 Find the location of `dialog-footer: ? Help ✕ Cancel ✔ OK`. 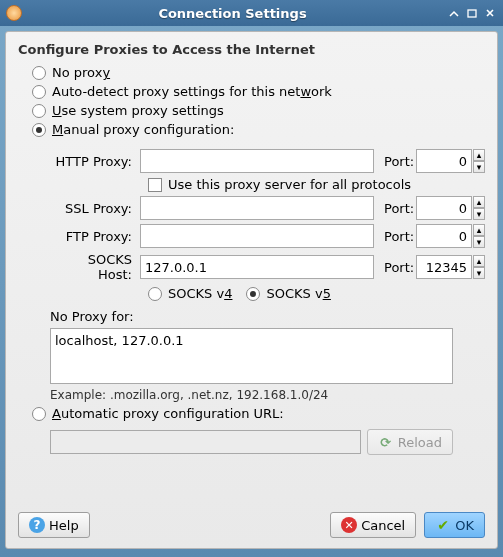

dialog-footer: ? Help ✕ Cancel ✔ OK is located at coordinates (252, 520).